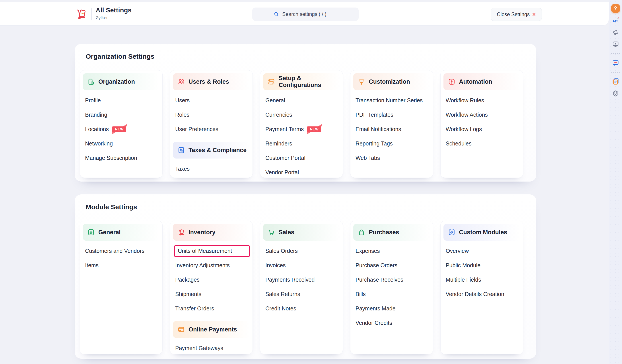 The image size is (622, 364). Describe the element at coordinates (121, 265) in the screenshot. I see `settings-link-items: Items` at that location.